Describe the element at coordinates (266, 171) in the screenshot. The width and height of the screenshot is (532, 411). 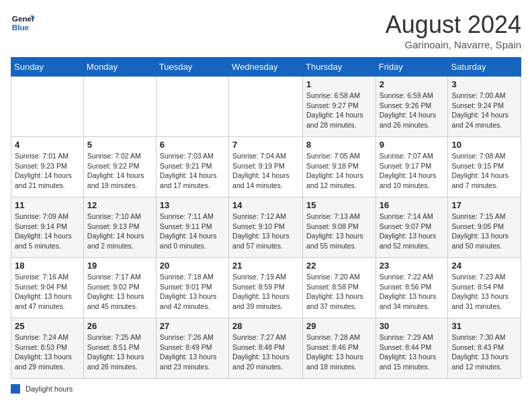
I see `day-info: Sunrise: 7:04 AMSunset: 9:19 PMDaylight:…` at that location.